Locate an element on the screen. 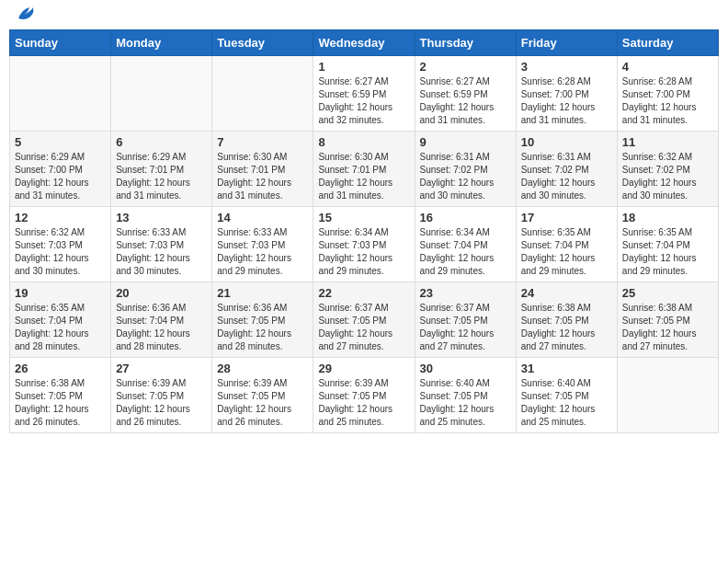 This screenshot has width=728, height=563. weekday-header-friday: Friday is located at coordinates (566, 43).